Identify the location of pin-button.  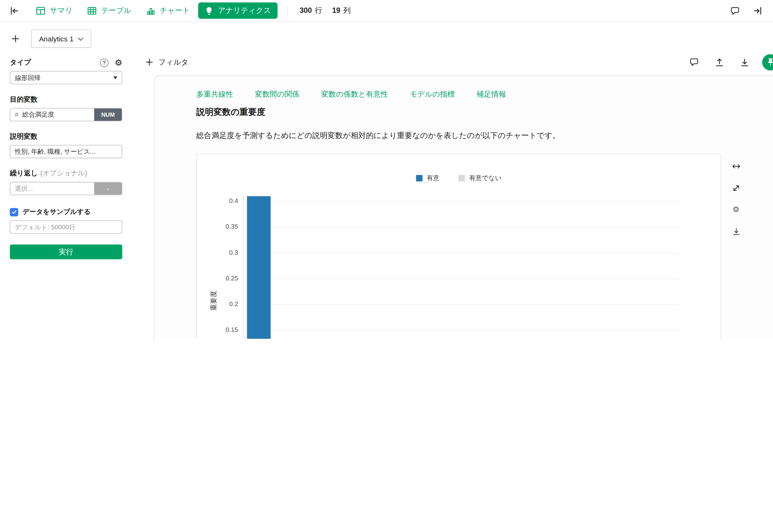
(767, 62).